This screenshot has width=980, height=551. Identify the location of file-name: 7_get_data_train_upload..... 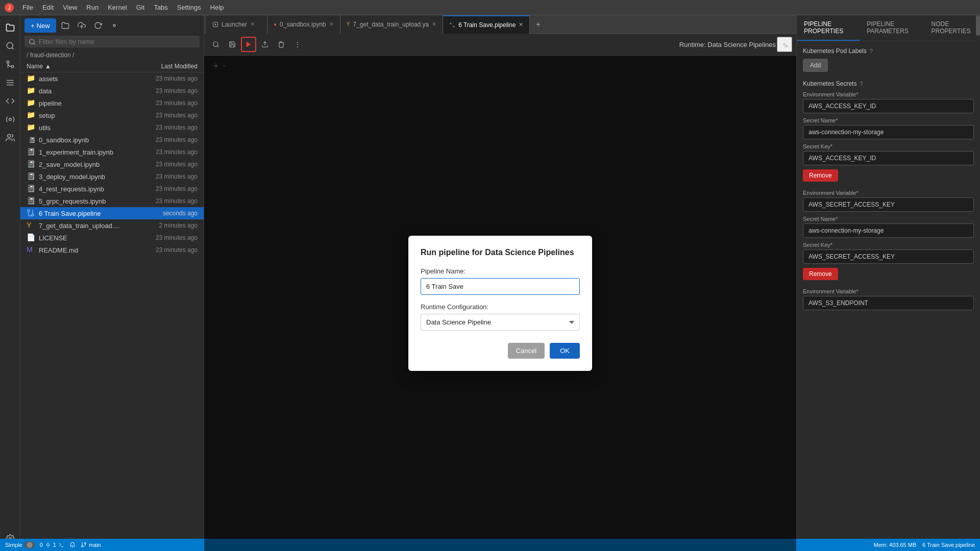
(83, 226).